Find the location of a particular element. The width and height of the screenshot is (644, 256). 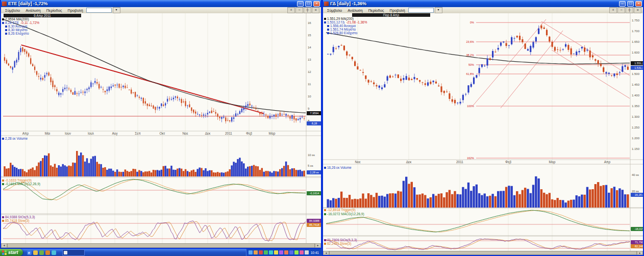

legend-trigger: -0,1633 Trigger(9) is located at coordinates (17, 181).